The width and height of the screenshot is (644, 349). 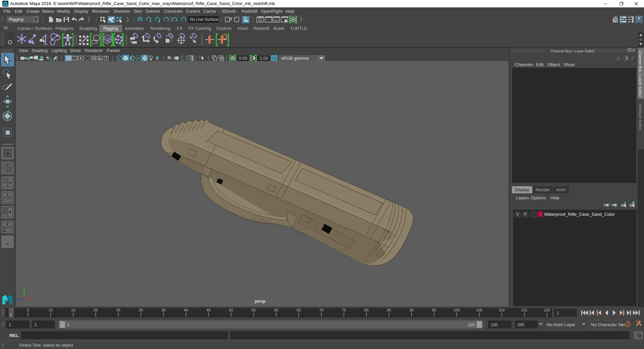 What do you see at coordinates (18, 299) in the screenshot?
I see `svg-text: z` at bounding box center [18, 299].